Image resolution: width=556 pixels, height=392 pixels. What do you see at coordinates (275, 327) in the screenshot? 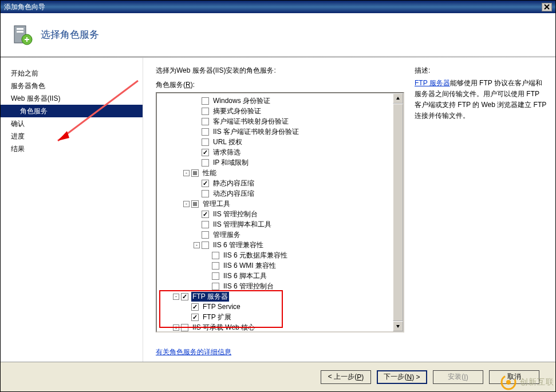
I see `tree-row: +IIS 可承载 Web 核心` at bounding box center [275, 327].